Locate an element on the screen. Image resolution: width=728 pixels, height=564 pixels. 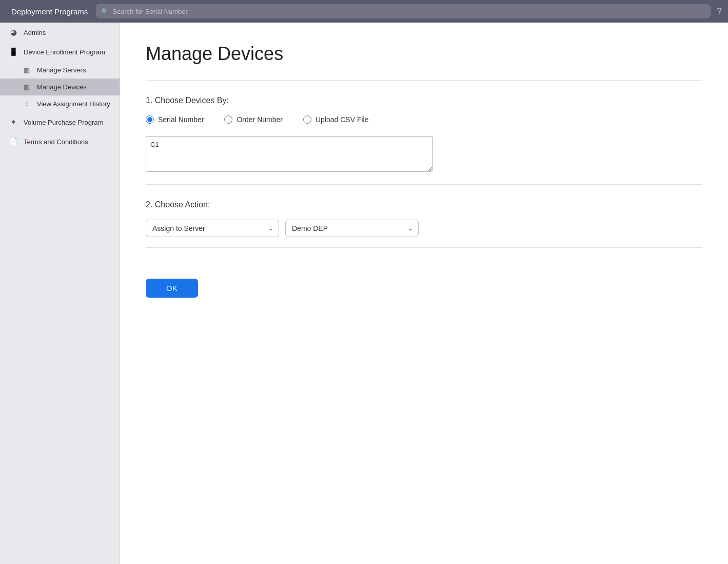
step1-label: 1. Choose Devices By: is located at coordinates (424, 101).